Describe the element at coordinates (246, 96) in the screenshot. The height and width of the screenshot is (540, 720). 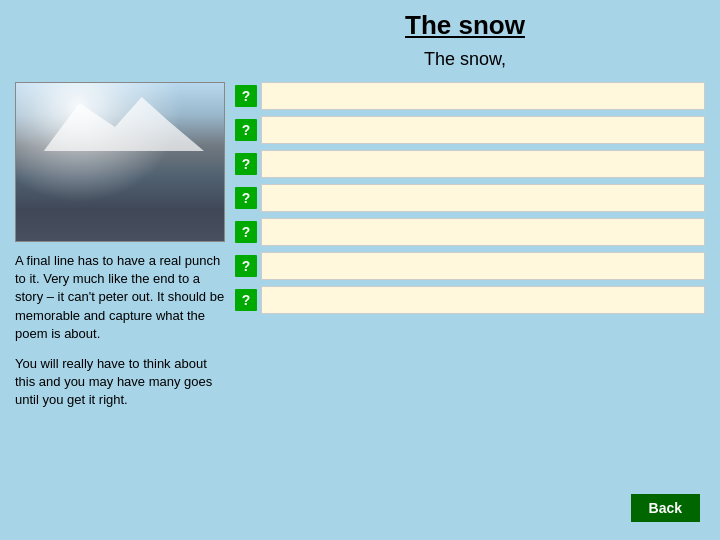
I see `question-badge-1: ?` at that location.